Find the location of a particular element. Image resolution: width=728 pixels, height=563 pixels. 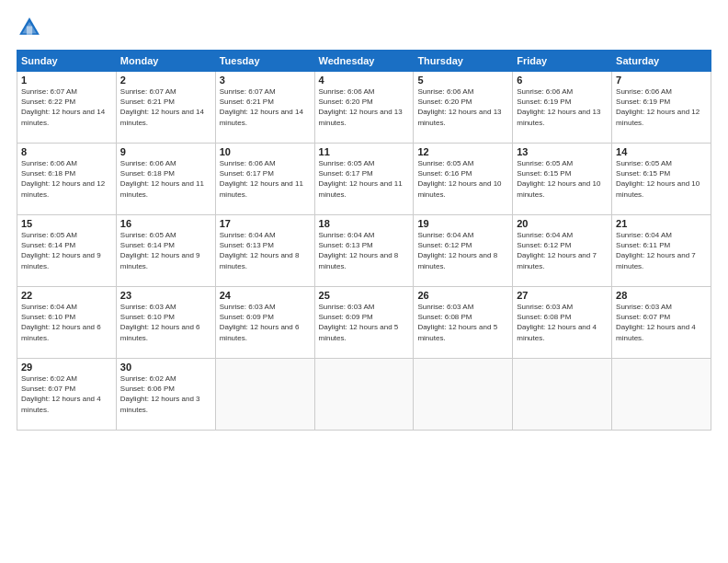

day-number: 26 is located at coordinates (463, 295).